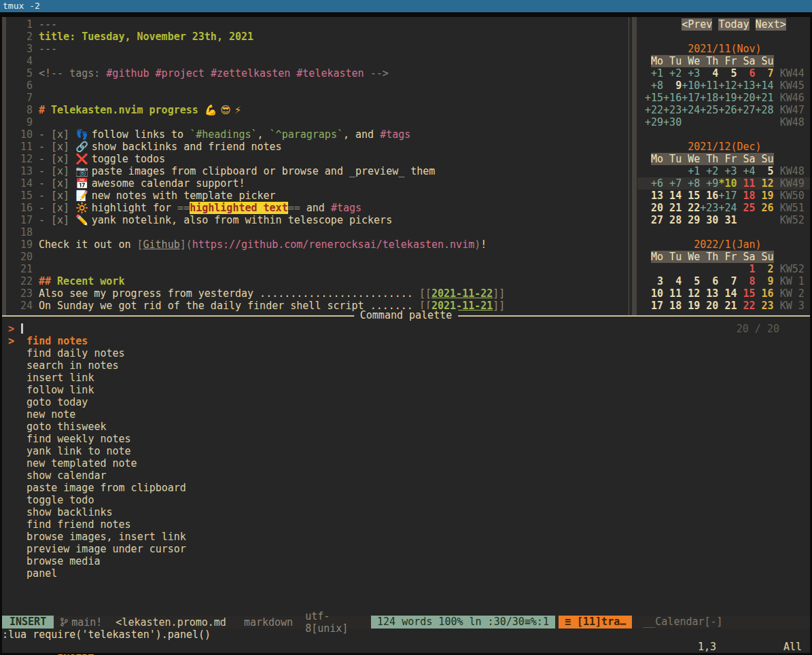 This screenshot has height=655, width=812. I want to click on editor-line: 5<!-- tags: #github #project #zettelkast…, so click(315, 73).